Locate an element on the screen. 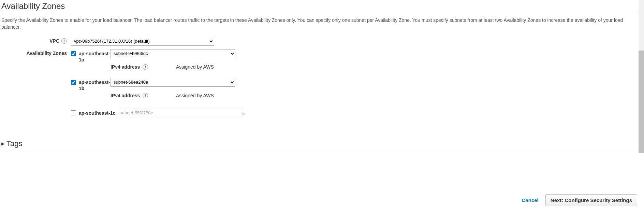 This screenshot has height=213, width=644. az-name-1b: ap-southeast-1b is located at coordinates (95, 85).